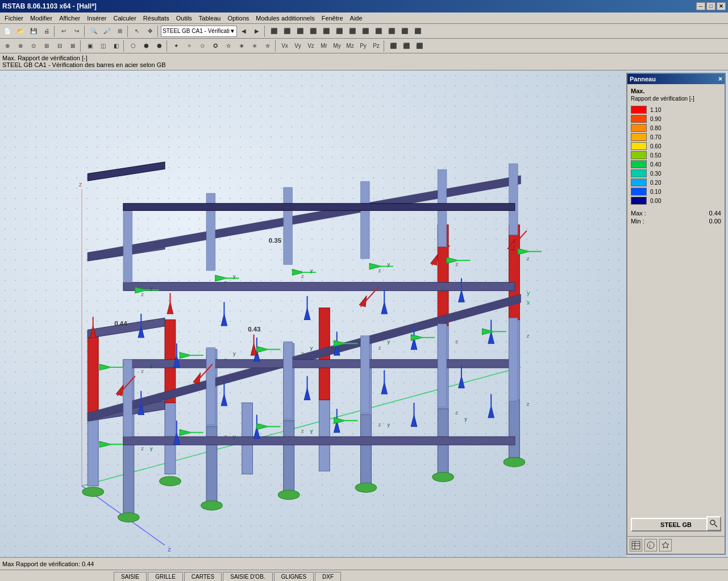 The image size is (728, 581). What do you see at coordinates (73, 46) in the screenshot?
I see `tb2-b6: ⊠` at bounding box center [73, 46].